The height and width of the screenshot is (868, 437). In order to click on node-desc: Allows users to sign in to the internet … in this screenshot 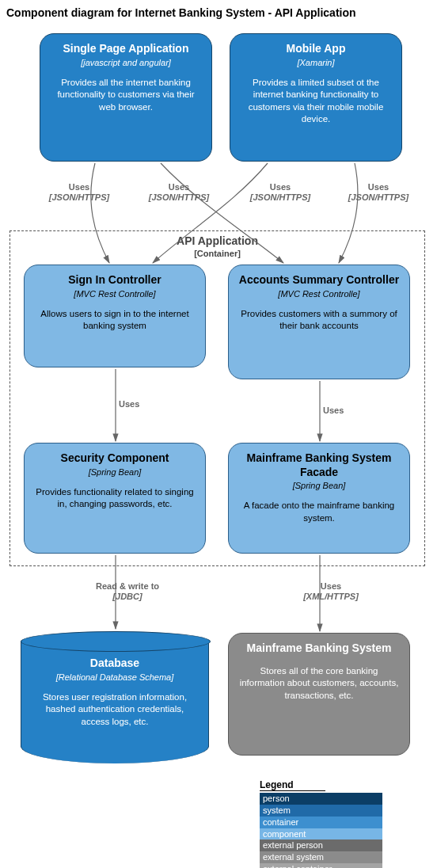, I will do `click(115, 320)`.